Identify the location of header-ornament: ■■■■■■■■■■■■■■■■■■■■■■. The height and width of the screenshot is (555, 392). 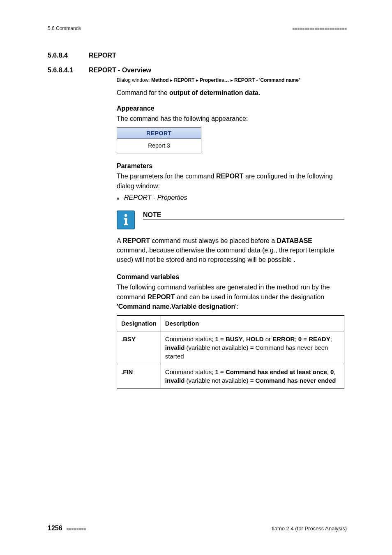
(320, 29).